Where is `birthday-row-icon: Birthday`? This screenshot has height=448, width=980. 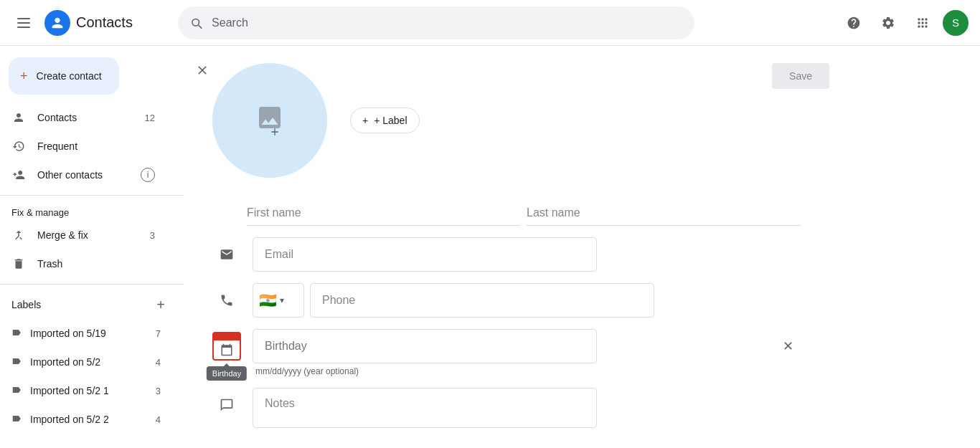 birthday-row-icon: Birthday is located at coordinates (227, 346).